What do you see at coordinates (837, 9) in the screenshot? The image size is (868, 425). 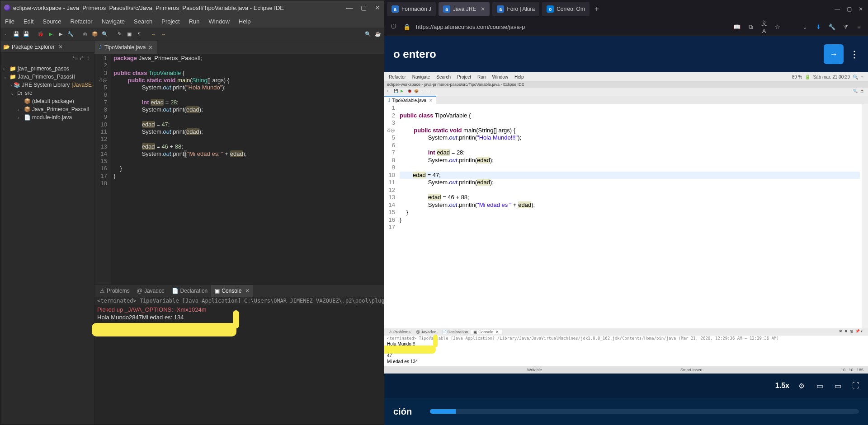 I see `min-icon: —` at bounding box center [837, 9].